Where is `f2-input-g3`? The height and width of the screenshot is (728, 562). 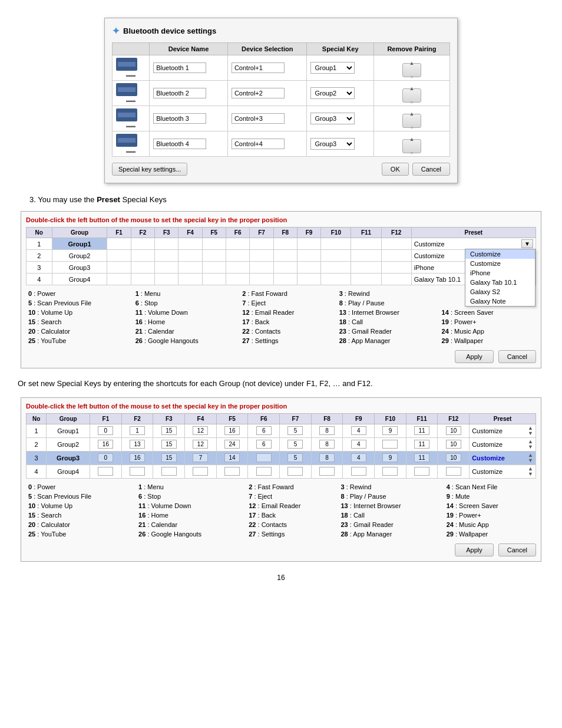
f2-input-g3 is located at coordinates (137, 457).